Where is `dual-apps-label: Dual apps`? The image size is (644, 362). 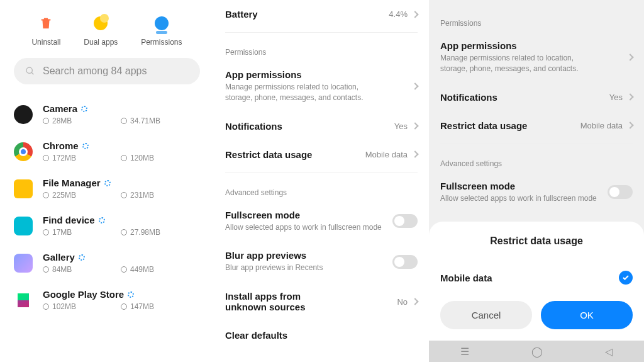
dual-apps-label: Dual apps is located at coordinates (101, 42).